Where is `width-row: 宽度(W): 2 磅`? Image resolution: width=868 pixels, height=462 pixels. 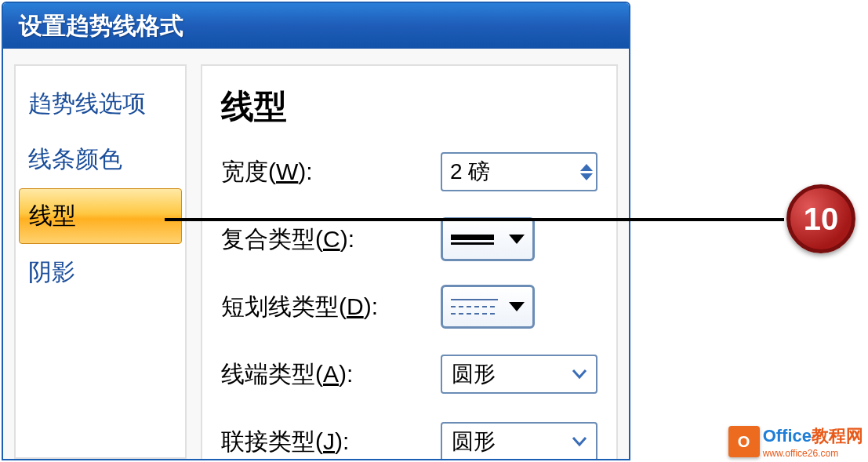
width-row: 宽度(W): 2 磅 is located at coordinates (409, 172).